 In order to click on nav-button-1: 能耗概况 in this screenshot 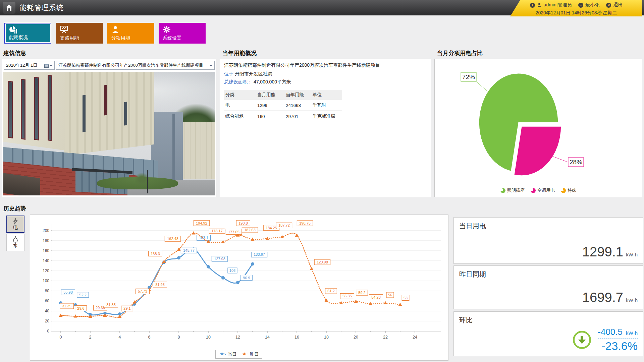, I will do `click(28, 33)`.